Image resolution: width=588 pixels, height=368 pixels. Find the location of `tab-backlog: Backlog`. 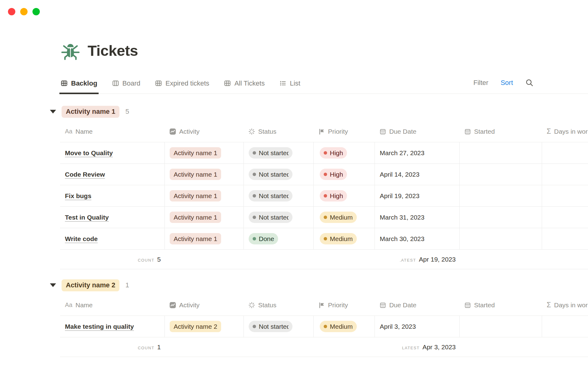

tab-backlog: Backlog is located at coordinates (79, 85).